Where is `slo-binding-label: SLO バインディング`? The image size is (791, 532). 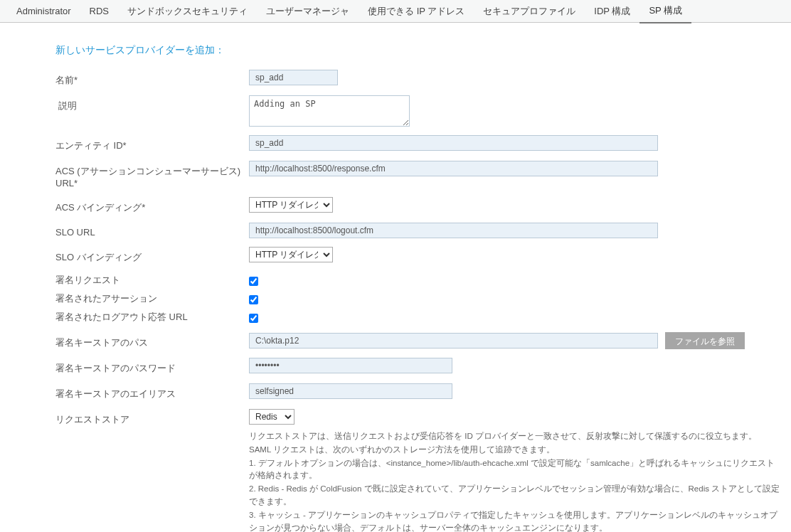
slo-binding-label: SLO バインディング is located at coordinates (152, 255).